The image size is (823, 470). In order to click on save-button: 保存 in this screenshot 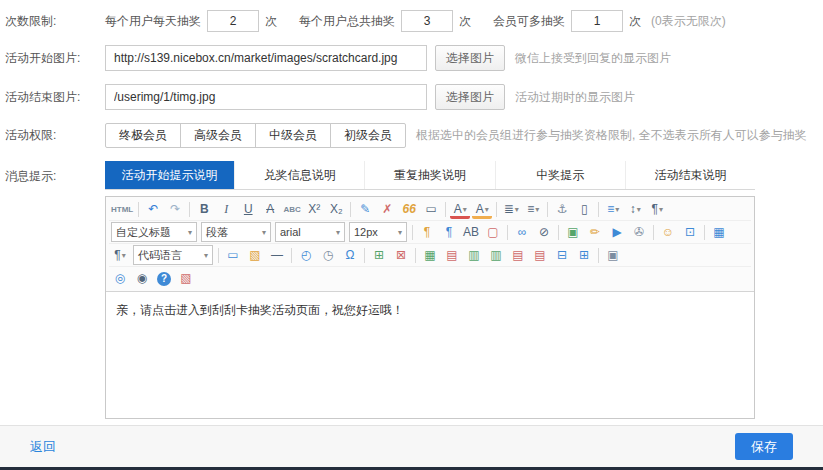, I will do `click(764, 446)`.